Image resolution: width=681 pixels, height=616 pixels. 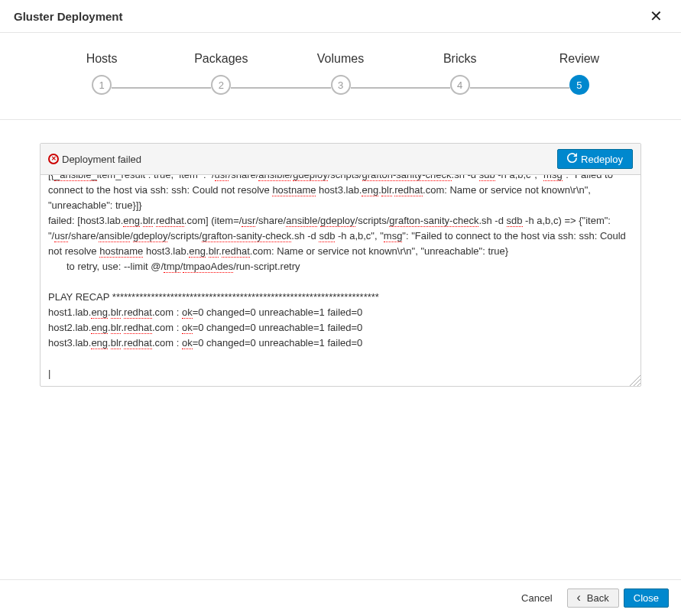 I want to click on step-number: 2, so click(x=221, y=85).